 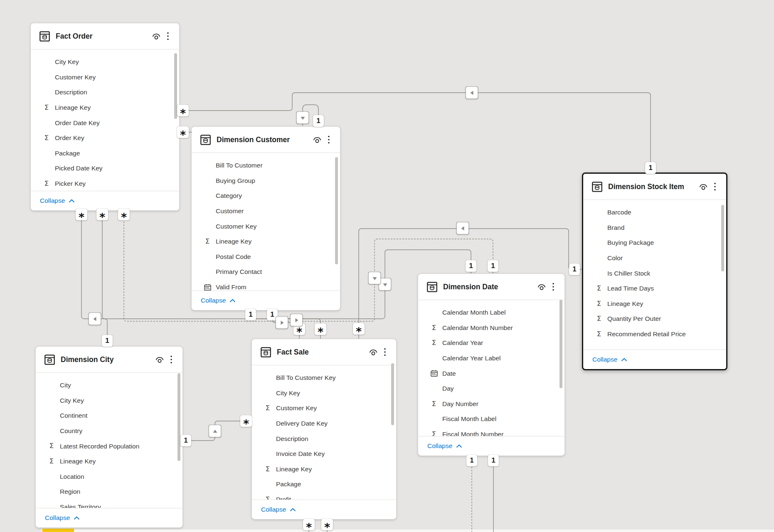 What do you see at coordinates (491, 419) in the screenshot?
I see `table-field: Fiscal Month Label` at bounding box center [491, 419].